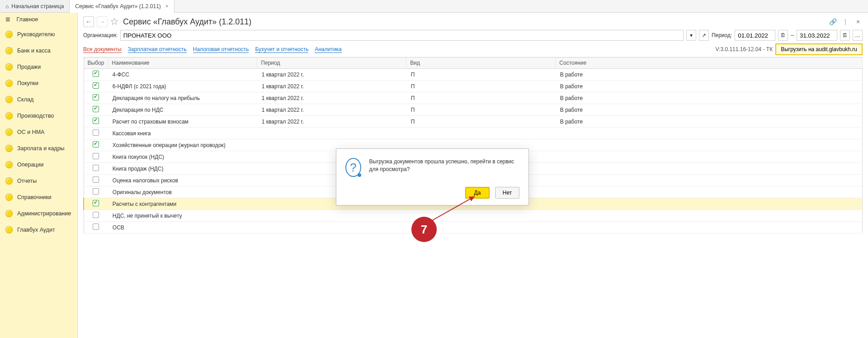 This screenshot has width=868, height=338. Describe the element at coordinates (477, 193) in the screenshot. I see `dialog-yes-button: Да` at that location.